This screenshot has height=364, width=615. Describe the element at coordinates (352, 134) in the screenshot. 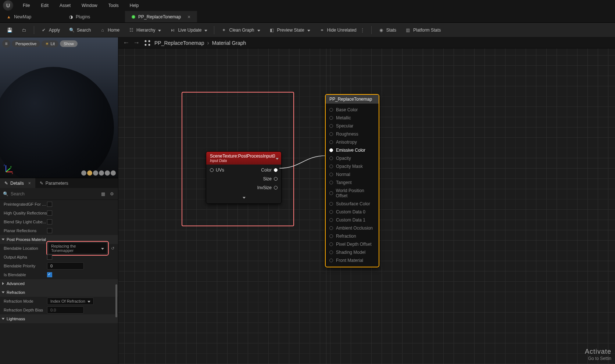

I see `material-input-roughness: Roughness` at that location.